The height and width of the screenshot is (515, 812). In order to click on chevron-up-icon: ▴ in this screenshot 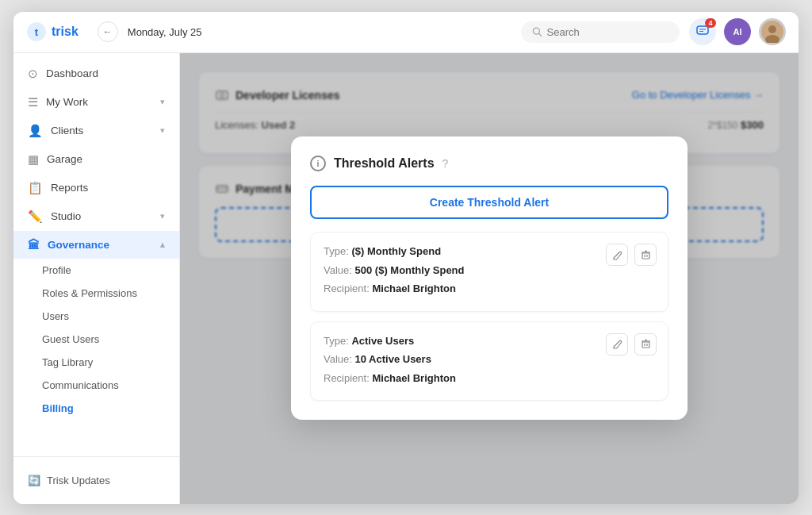, I will do `click(163, 244)`.